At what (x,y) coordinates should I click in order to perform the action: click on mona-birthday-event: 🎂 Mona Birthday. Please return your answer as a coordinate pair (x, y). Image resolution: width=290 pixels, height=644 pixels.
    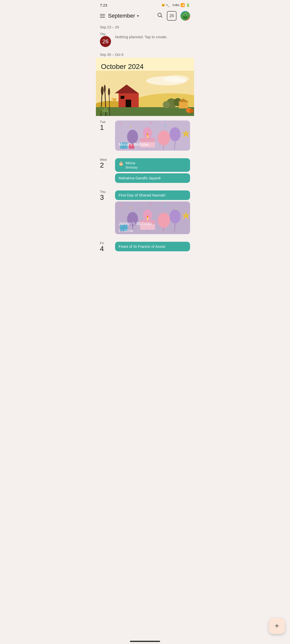
    Looking at the image, I should click on (153, 165).